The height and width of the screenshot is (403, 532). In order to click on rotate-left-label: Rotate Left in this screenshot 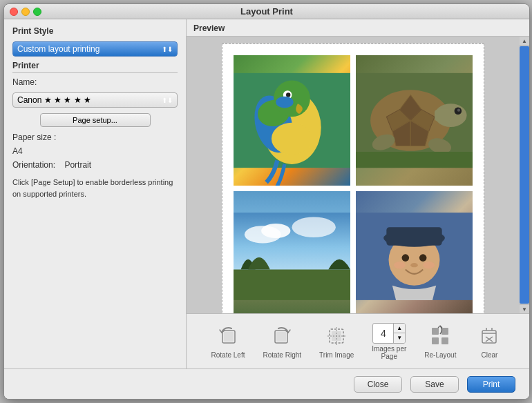, I will do `click(228, 355)`.